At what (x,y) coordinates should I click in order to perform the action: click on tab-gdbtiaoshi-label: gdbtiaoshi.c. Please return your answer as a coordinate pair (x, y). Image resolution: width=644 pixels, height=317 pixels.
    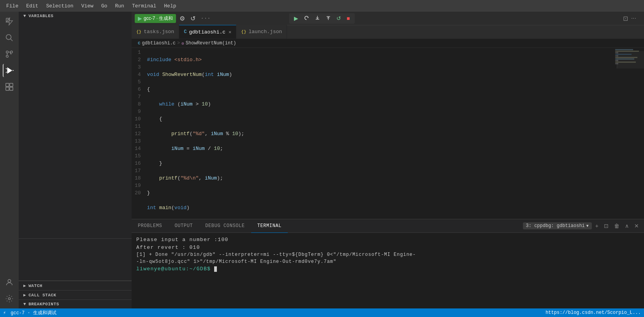
    Looking at the image, I should click on (207, 32).